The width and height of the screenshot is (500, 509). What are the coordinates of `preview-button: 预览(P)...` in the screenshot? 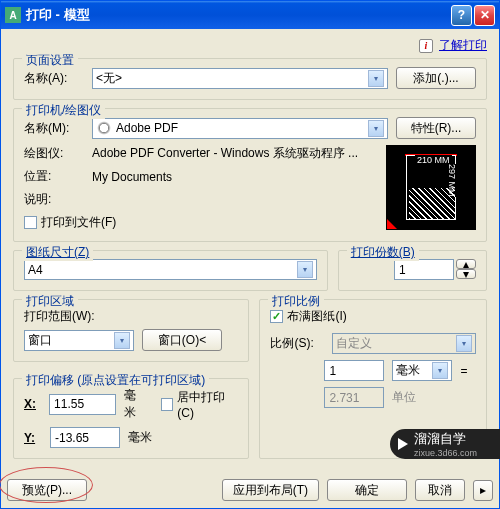 It's located at (47, 490).